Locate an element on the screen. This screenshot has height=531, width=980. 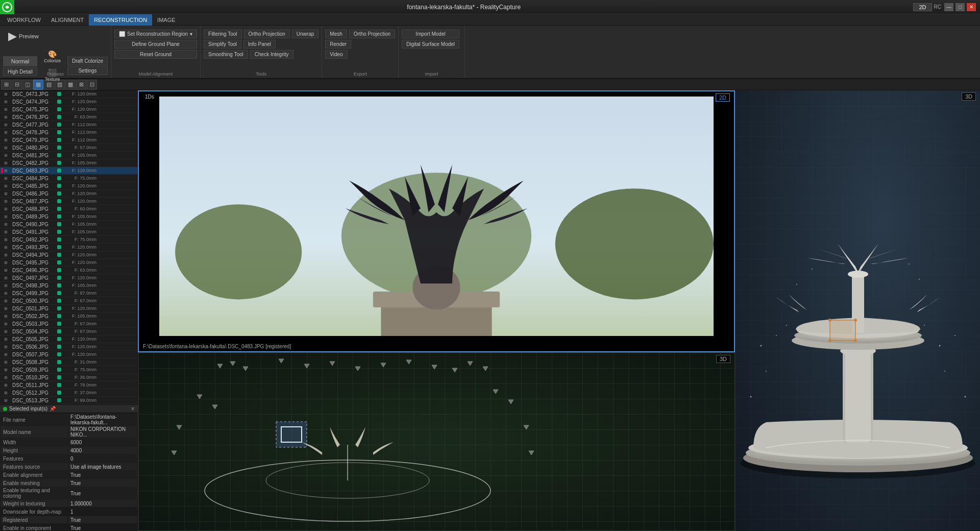
file-row: ⊞DSC_0513.JPGF: 99.0mm is located at coordinates (68, 400).